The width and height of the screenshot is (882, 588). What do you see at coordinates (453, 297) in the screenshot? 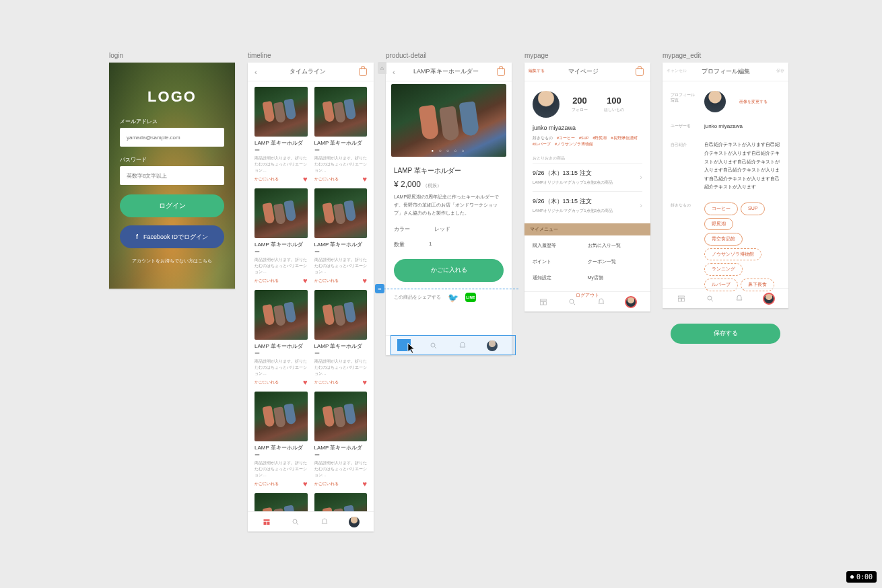
I see `twitter-icon: 🐦` at bounding box center [453, 297].